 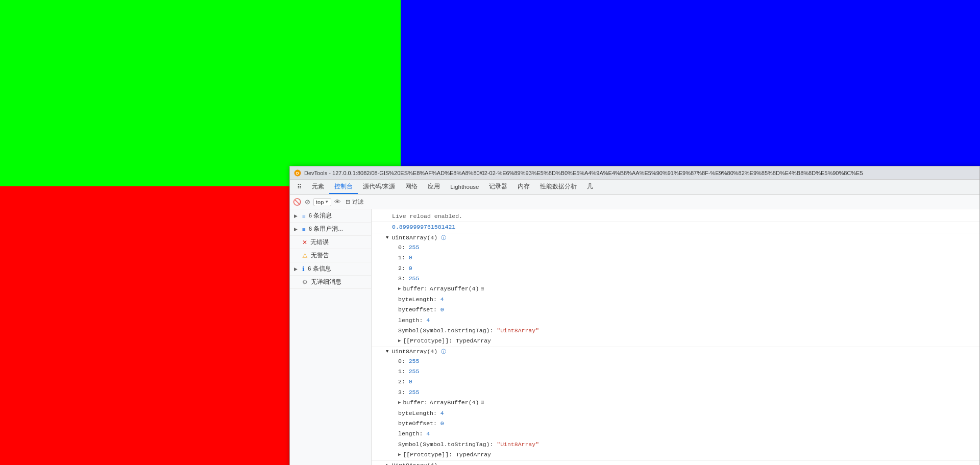 What do you see at coordinates (584, 173) in the screenshot?
I see `devtools-title: DevTools - 127.0.0.1:8082/08-GIS%20ES%E8…` at bounding box center [584, 173].